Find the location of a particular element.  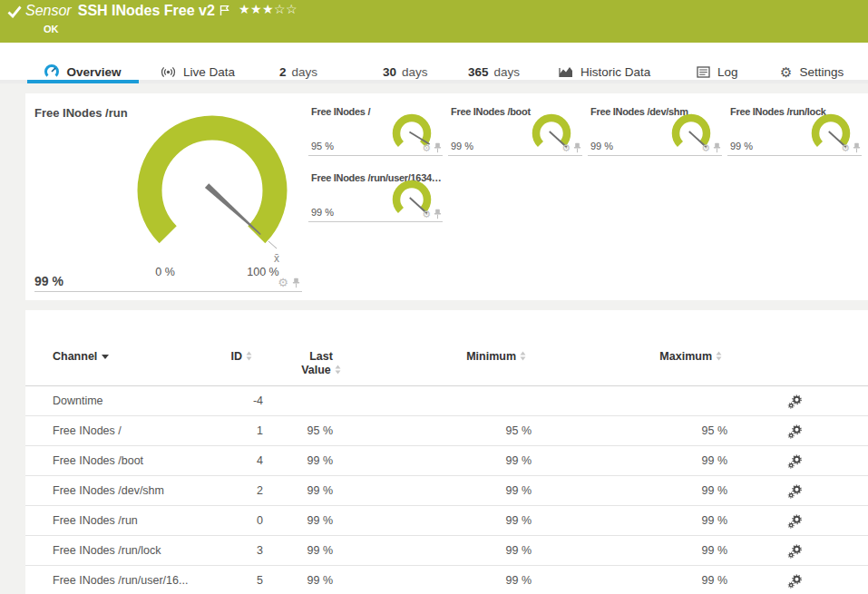

gauge-cell: Free INodes /dev/shm 99 % ⚙ is located at coordinates (655, 129).